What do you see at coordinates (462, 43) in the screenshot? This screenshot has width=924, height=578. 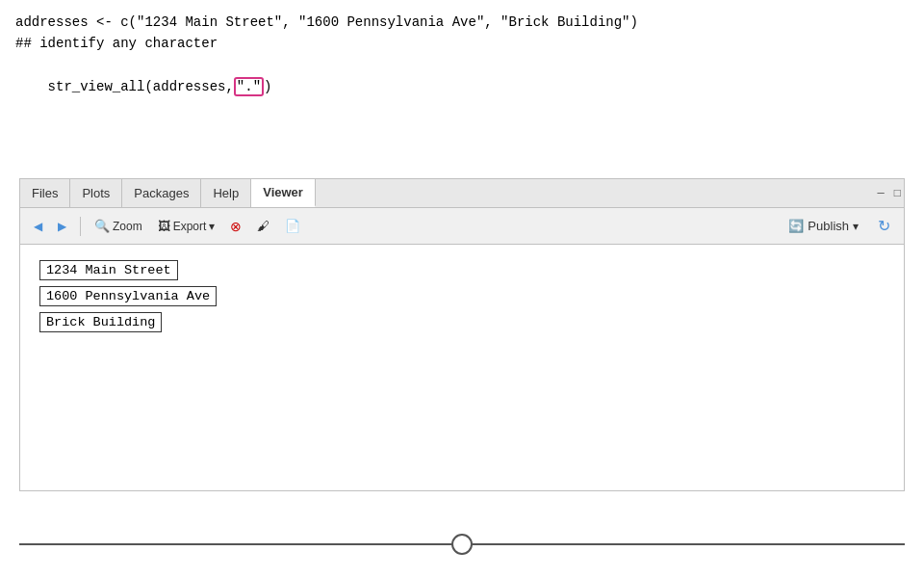 I see `code-line-2: ## identify any character` at bounding box center [462, 43].